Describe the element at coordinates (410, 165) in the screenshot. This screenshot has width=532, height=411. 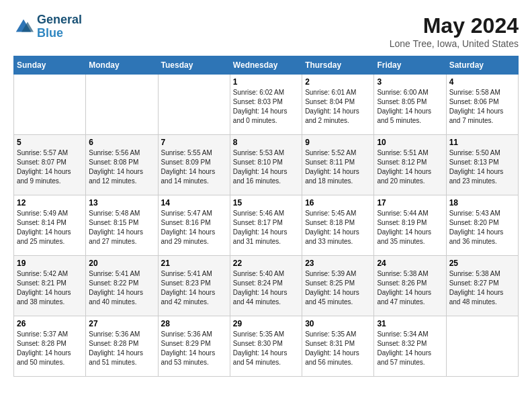
I see `calendar-cell: 10Sunrise: 5:51 AM Sunset: 8:12 PM Dayli…` at that location.